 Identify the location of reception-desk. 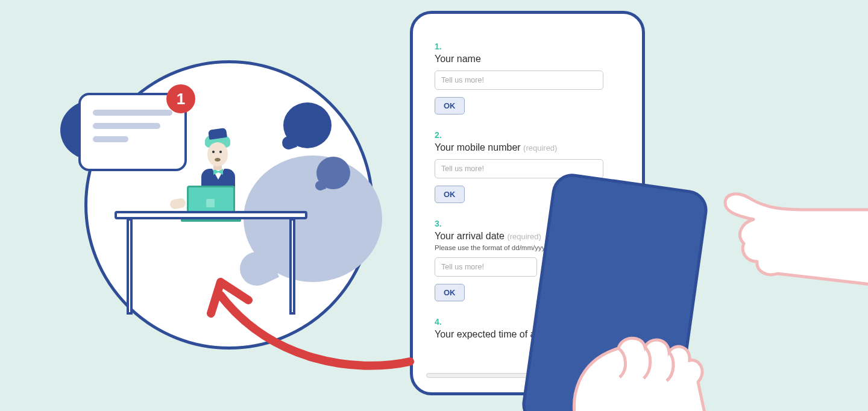
(211, 262).